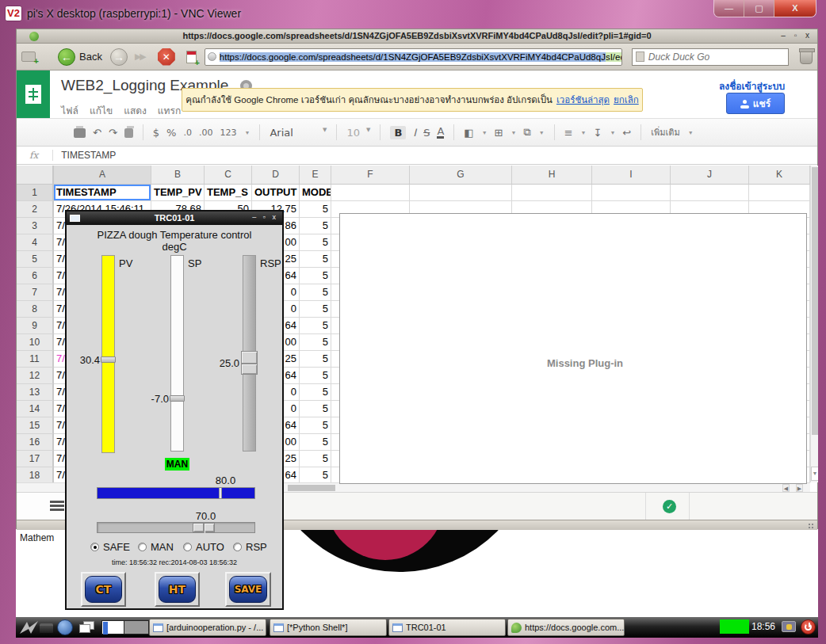 This screenshot has height=644, width=826. I want to click on maximize-button: ▢, so click(759, 8).